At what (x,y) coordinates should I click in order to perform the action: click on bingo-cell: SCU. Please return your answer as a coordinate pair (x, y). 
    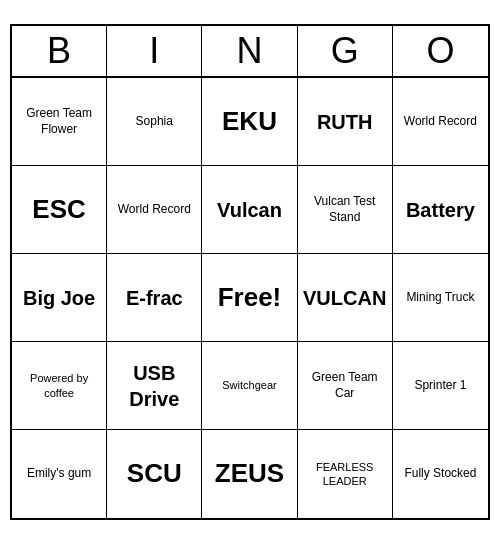
    Looking at the image, I should click on (154, 474).